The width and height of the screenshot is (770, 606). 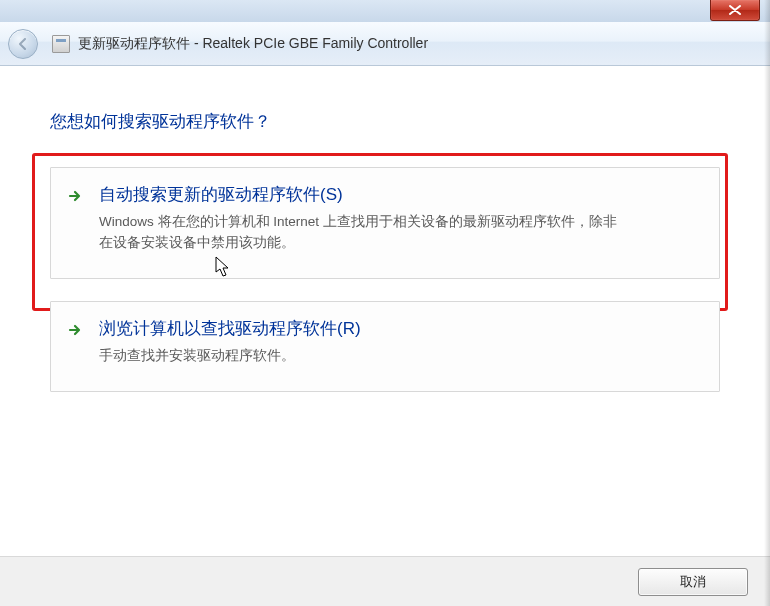 I want to click on footer: 取消, so click(x=385, y=581).